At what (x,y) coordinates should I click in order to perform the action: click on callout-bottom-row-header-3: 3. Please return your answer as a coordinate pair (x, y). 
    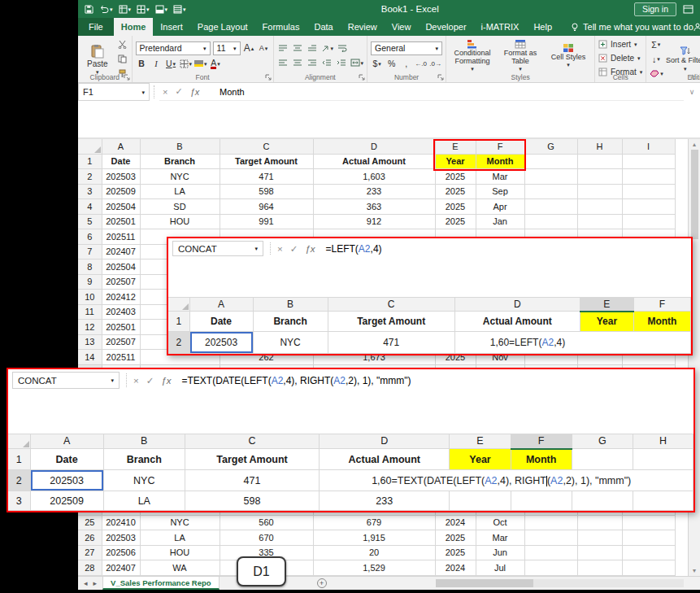
    Looking at the image, I should click on (20, 501).